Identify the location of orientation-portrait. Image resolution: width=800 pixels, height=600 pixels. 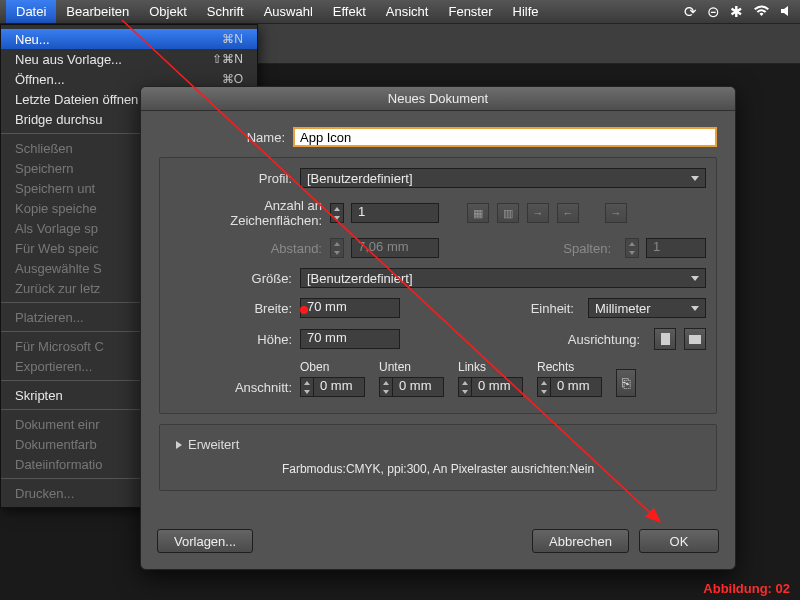
(665, 339).